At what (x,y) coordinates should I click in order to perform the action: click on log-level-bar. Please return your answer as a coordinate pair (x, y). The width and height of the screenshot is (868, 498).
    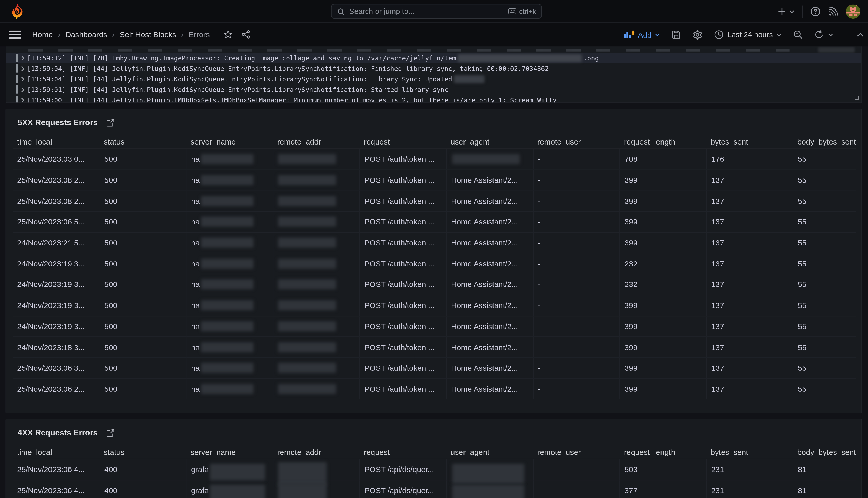
    Looking at the image, I should click on (17, 68).